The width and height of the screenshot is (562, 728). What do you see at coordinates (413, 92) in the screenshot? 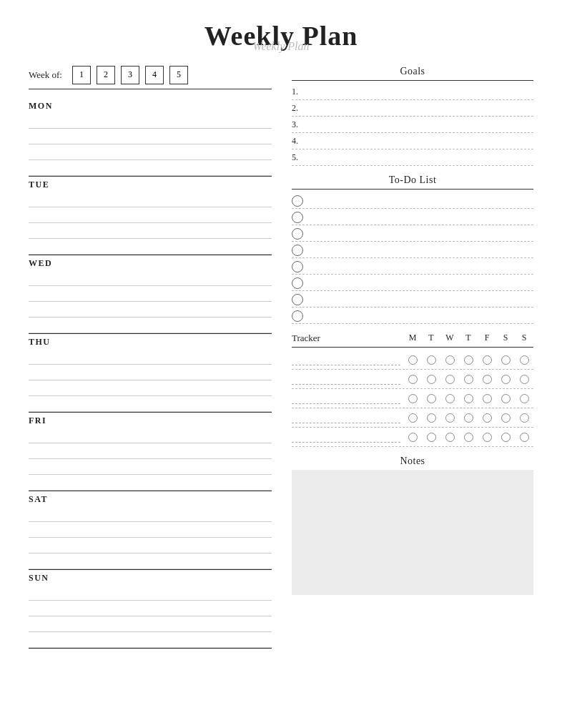
I see `goal-item-1: 1.` at bounding box center [413, 92].